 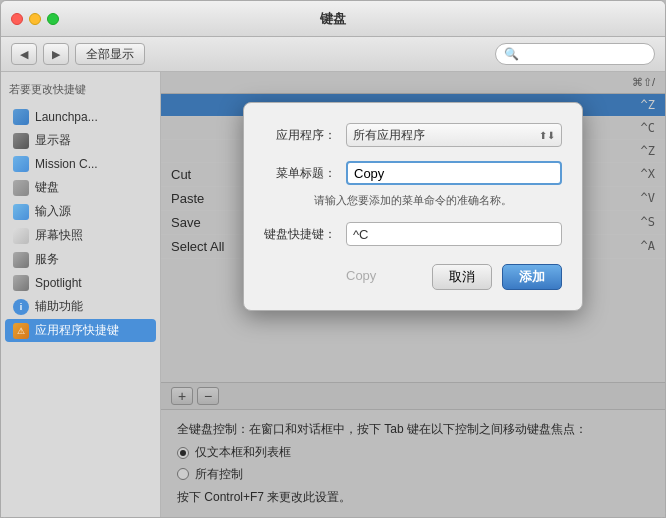 What do you see at coordinates (21, 283) in the screenshot?
I see `spotlight-icon` at bounding box center [21, 283].